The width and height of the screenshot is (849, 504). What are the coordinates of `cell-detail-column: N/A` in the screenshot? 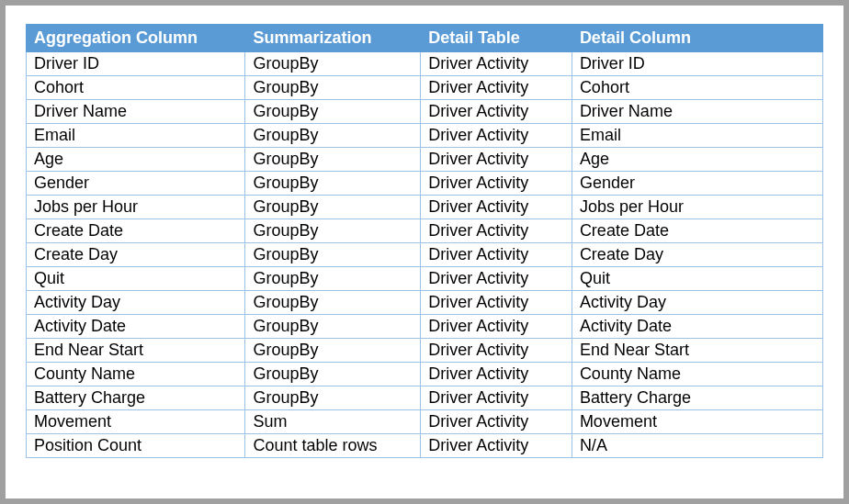 It's located at (696, 446).